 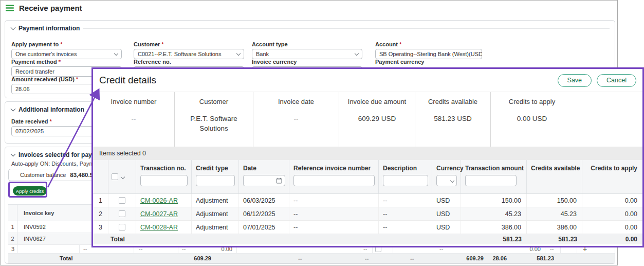 I want to click on auto-apply-status: Auto-apply ON: Discounts, Payment, so click(x=57, y=164).